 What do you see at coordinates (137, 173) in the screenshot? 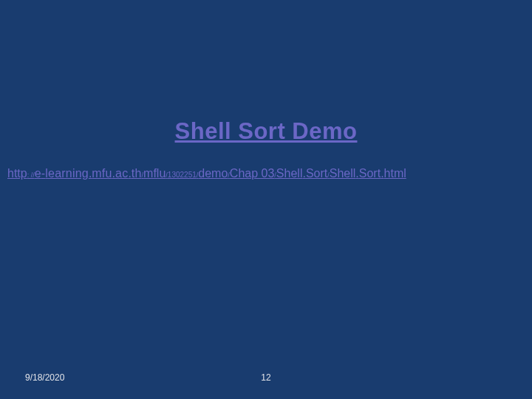
I see `url-host-part: th` at bounding box center [137, 173].